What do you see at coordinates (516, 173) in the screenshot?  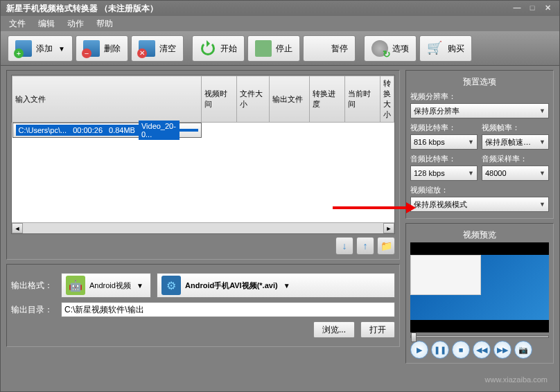 I see `audio-samplerate-select: 48000▼` at bounding box center [516, 173].